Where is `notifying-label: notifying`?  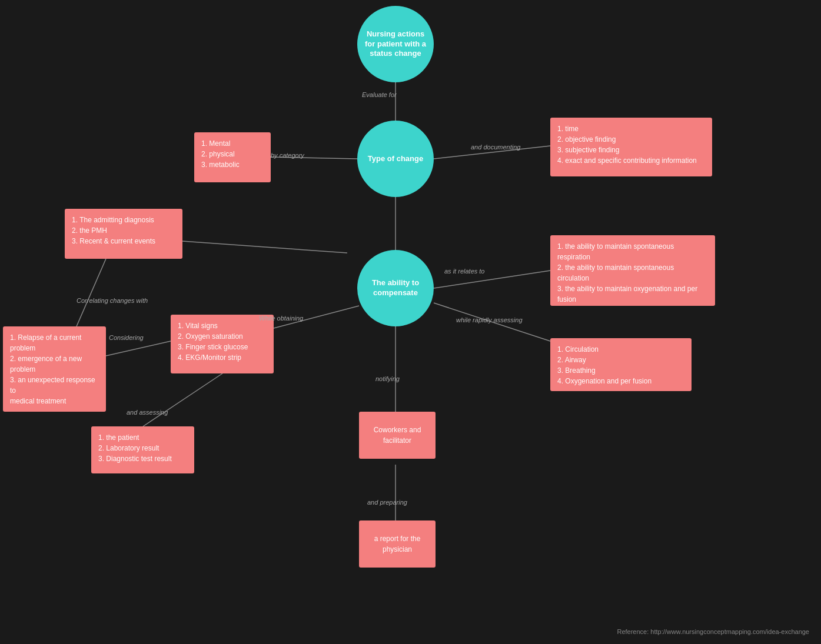
notifying-label: notifying is located at coordinates (387, 379).